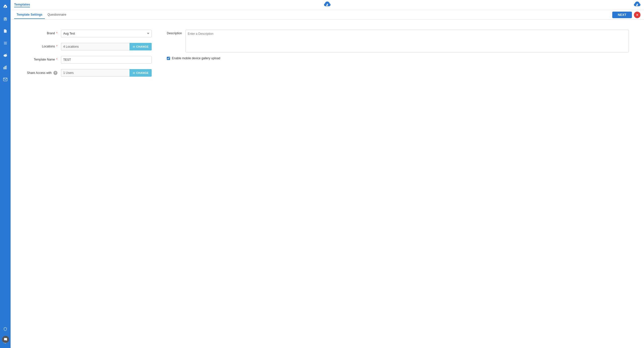  What do you see at coordinates (141, 47) in the screenshot?
I see `locations-change-button: CHANGE` at bounding box center [141, 47].